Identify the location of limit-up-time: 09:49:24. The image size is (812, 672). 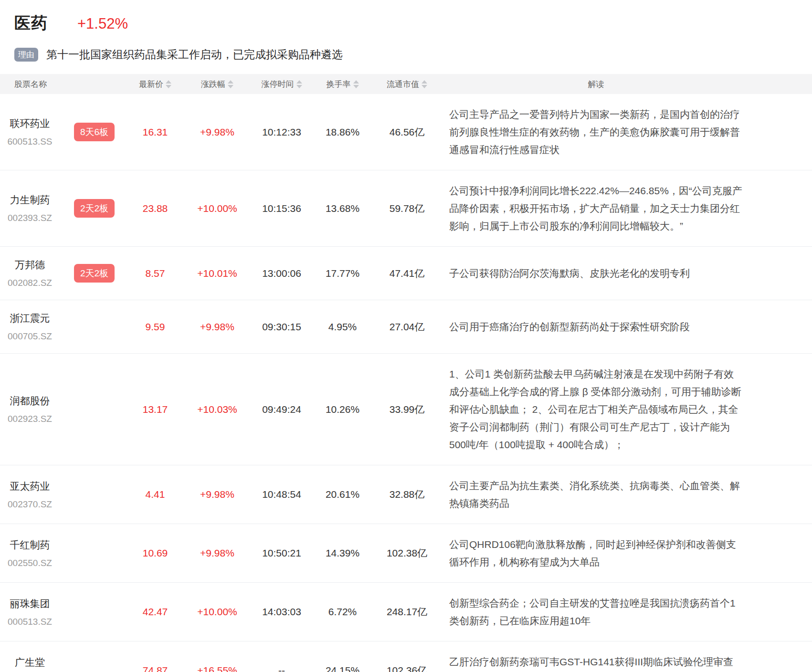
(282, 410).